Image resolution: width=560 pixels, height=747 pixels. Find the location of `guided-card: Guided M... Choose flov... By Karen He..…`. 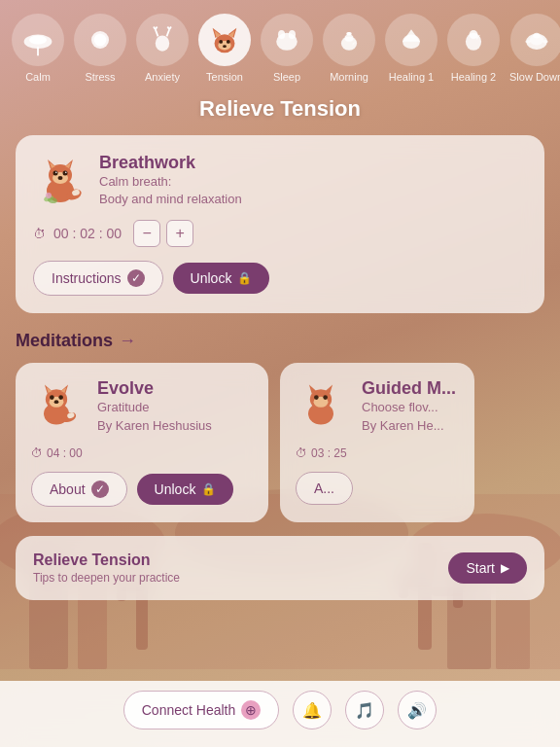

guided-card: Guided M... Choose flov... By Karen He..… is located at coordinates (377, 442).